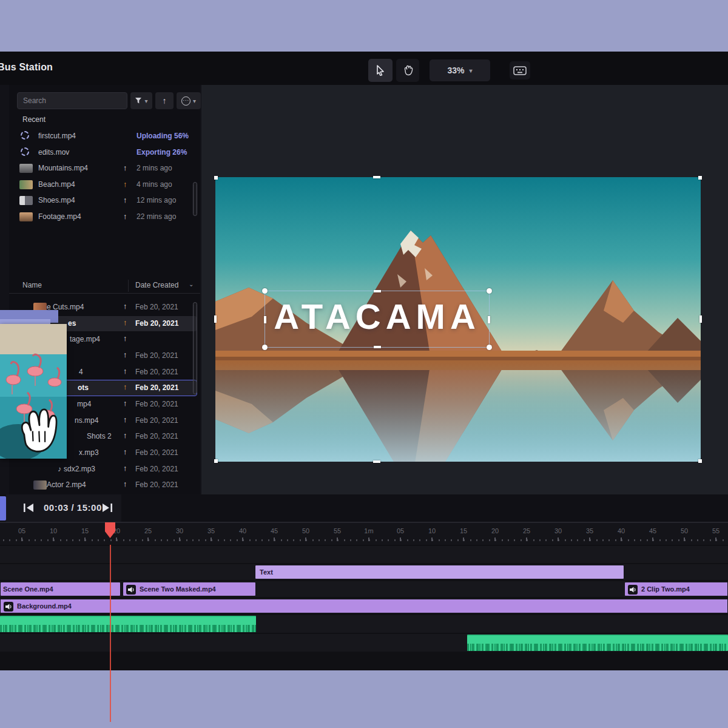 The width and height of the screenshot is (728, 728). What do you see at coordinates (104, 185) in the screenshot?
I see `recent-item: Beach.mp4↑4 mins ago` at bounding box center [104, 185].